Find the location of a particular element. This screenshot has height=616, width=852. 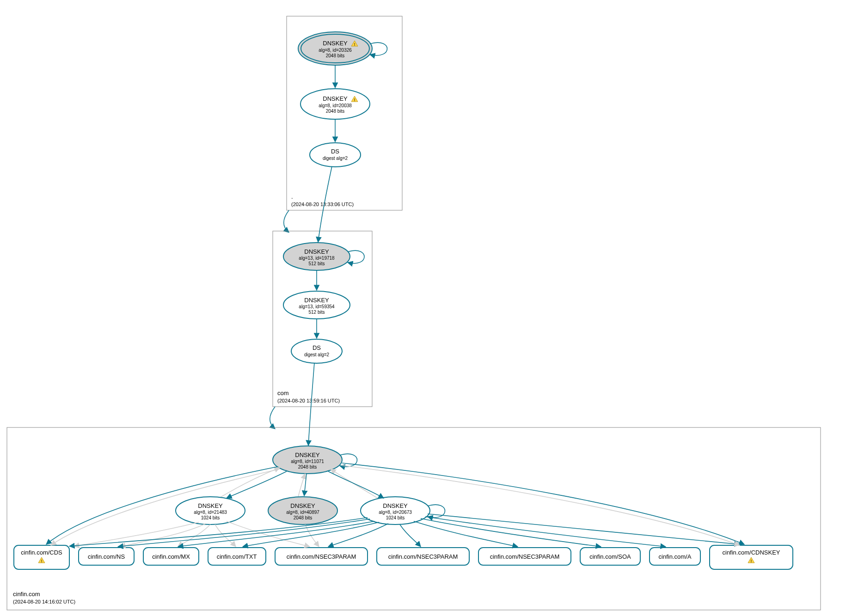

svg-text: cinfin.com/CDNSKEY is located at coordinates (752, 553).